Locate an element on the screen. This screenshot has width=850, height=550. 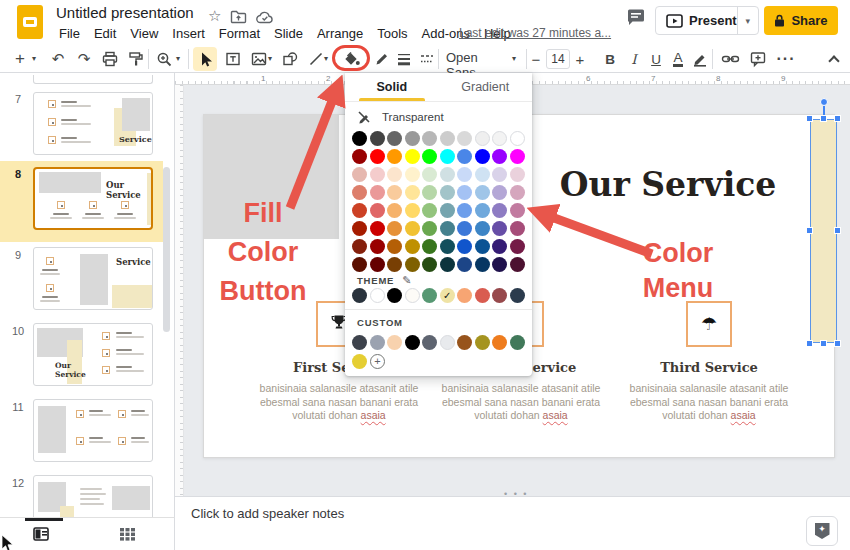
italic-button: I is located at coordinates (634, 59).